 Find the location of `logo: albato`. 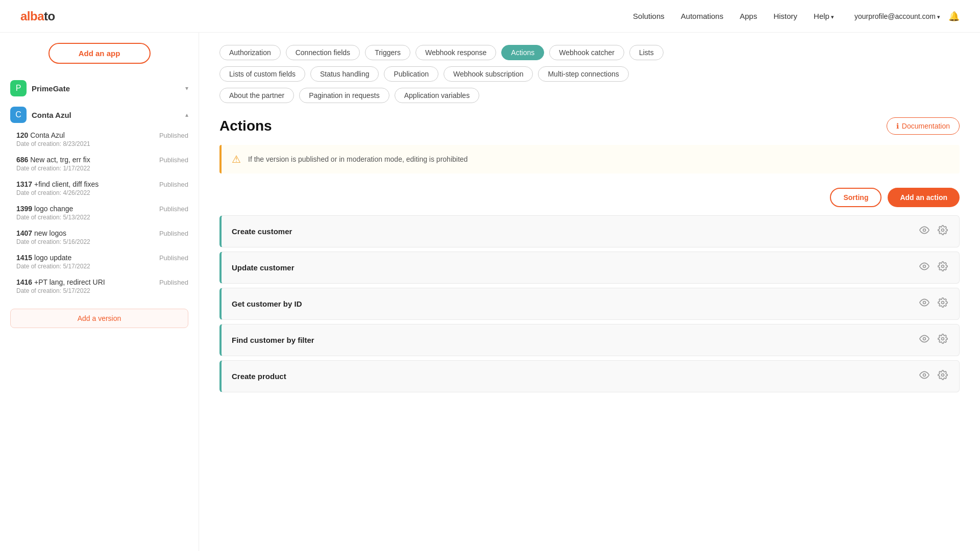

logo: albato is located at coordinates (38, 16).